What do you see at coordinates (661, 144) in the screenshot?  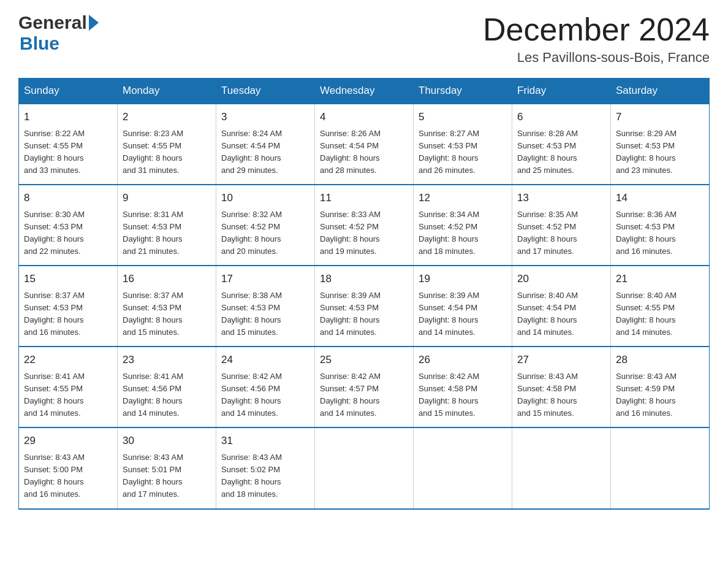 I see `calendar-cell: 7Sunrise: 8:29 AMSunset: 4:53 PMDaylight…` at bounding box center [661, 144].